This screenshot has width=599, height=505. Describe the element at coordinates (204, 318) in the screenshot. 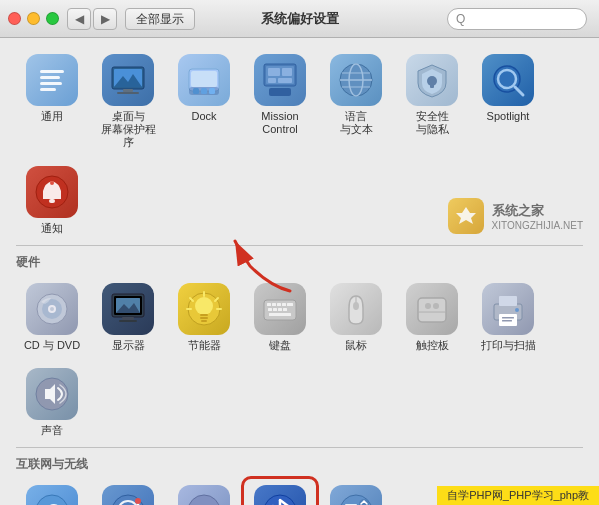

I see `pref-energy: 节能器` at that location.